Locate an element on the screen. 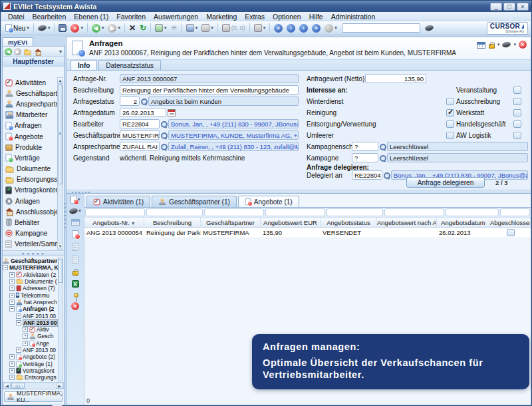 The image size is (532, 406). paste-icon is located at coordinates (75, 260).